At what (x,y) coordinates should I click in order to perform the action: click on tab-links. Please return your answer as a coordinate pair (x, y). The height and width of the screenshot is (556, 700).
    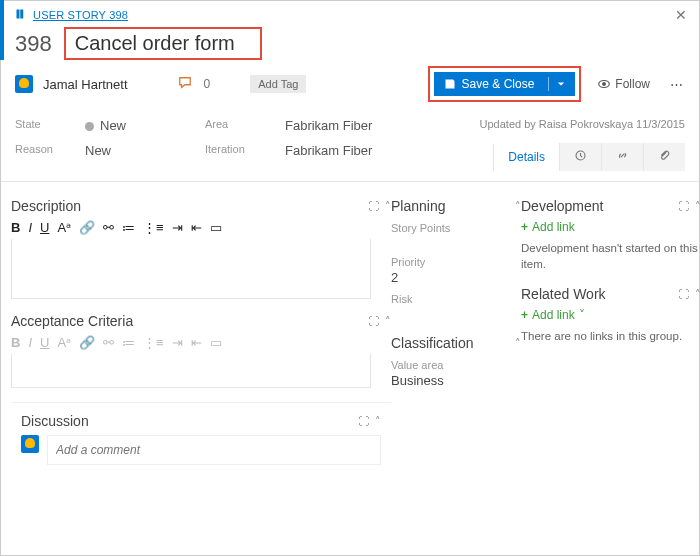
    Looking at the image, I should click on (622, 157).